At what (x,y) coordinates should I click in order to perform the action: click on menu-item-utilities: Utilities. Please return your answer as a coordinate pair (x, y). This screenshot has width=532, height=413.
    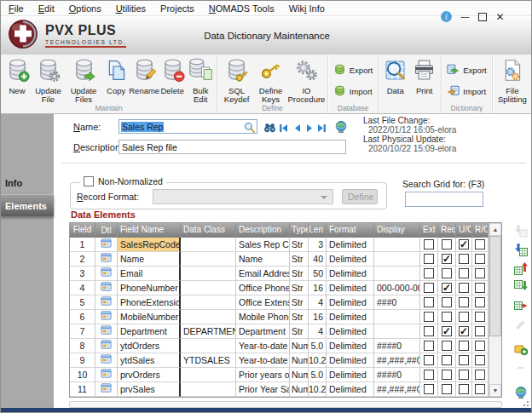
    Looking at the image, I should click on (131, 9).